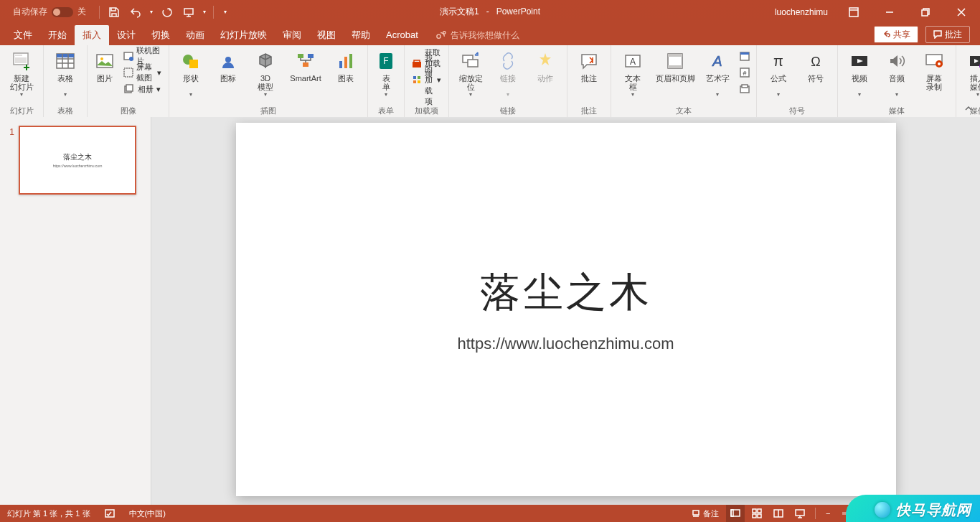  What do you see at coordinates (225, 11) in the screenshot?
I see `qat-customize-icon: ▾` at bounding box center [225, 11].